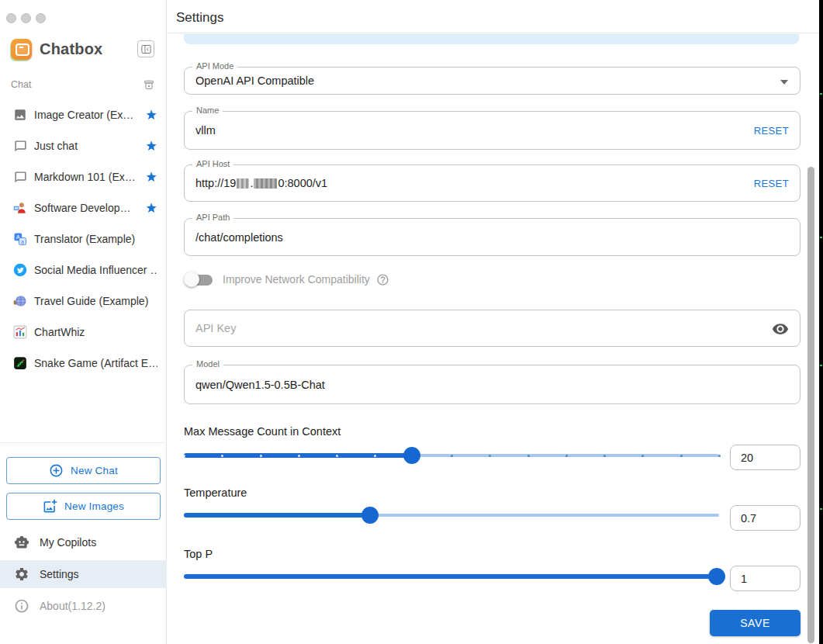  Describe the element at coordinates (492, 130) in the screenshot. I see `name-input` at that location.